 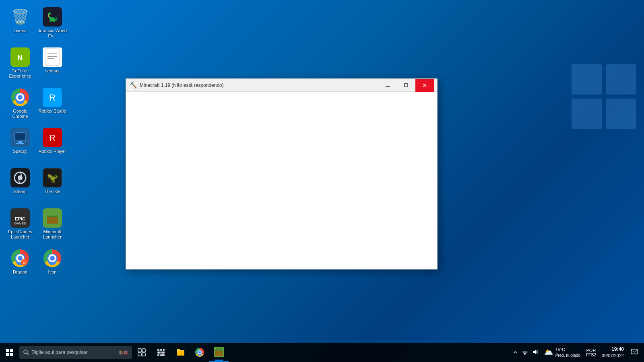 What do you see at coordinates (180, 352) in the screenshot?
I see `file-explorer-icon` at bounding box center [180, 352].